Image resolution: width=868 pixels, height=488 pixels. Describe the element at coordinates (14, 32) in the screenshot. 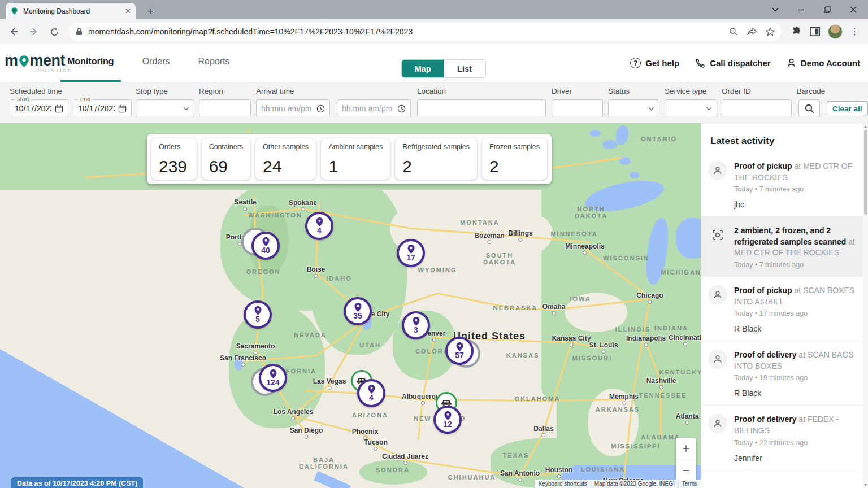

I see `back-icon` at that location.